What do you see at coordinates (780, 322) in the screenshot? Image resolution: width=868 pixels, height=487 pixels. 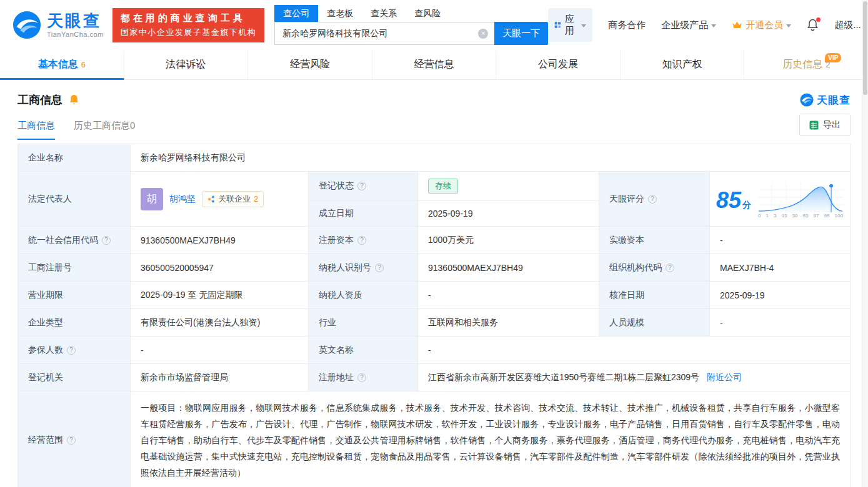 I see `staff-size-value: -` at bounding box center [780, 322].